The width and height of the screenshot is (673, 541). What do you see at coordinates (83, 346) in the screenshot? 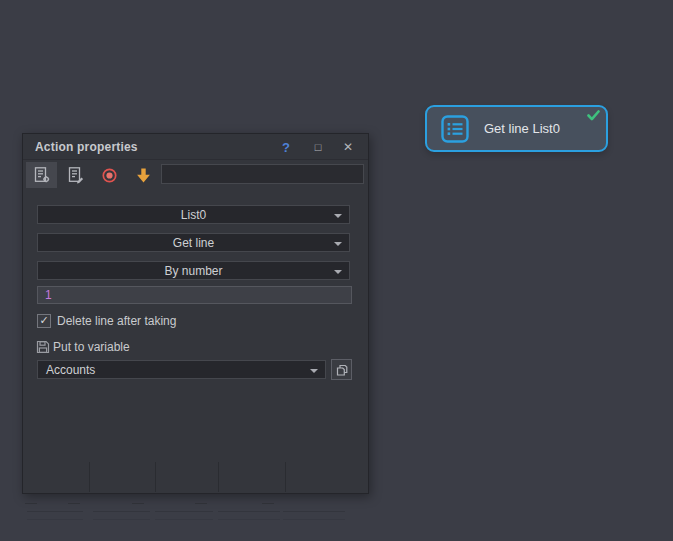
I see `put-to-variable-row: Put to variable` at bounding box center [83, 346].